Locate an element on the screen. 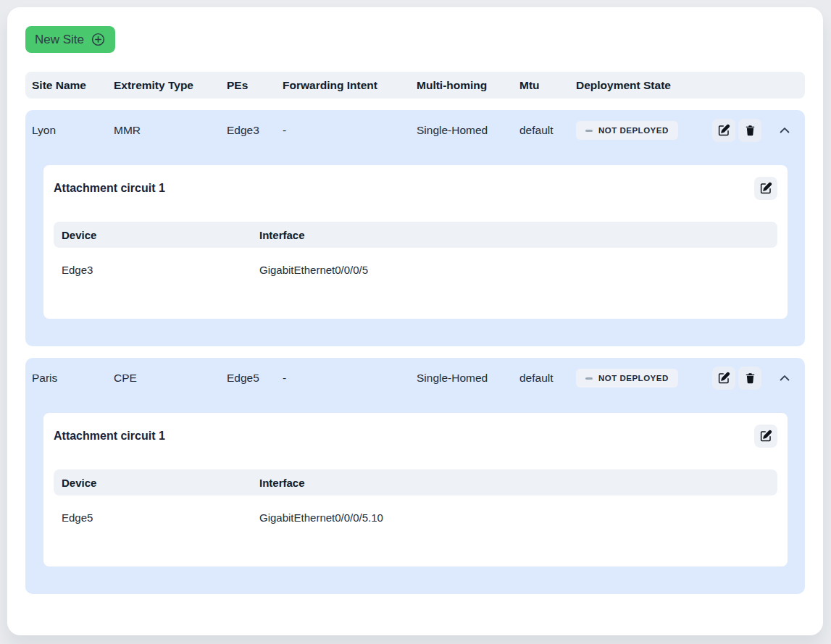 The image size is (831, 644). new-site-button-label: New Site is located at coordinates (59, 40).